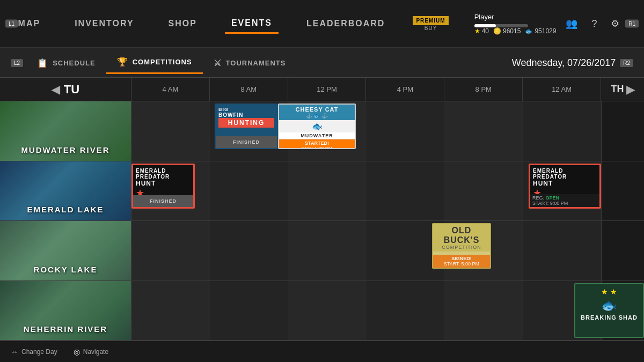 The image size is (644, 362). What do you see at coordinates (74, 63) in the screenshot?
I see `schedule-label: SCHEDULE` at bounding box center [74, 63].